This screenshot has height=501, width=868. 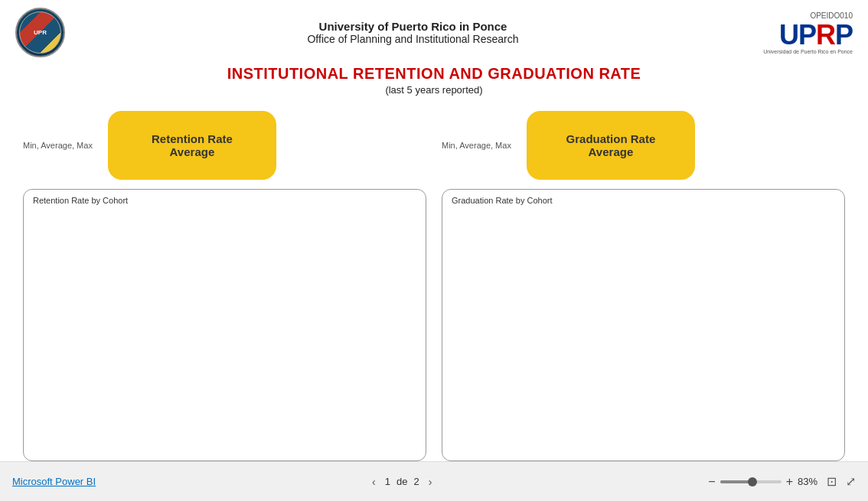 I want to click on zoom-controls: − + 83%, so click(x=762, y=482).